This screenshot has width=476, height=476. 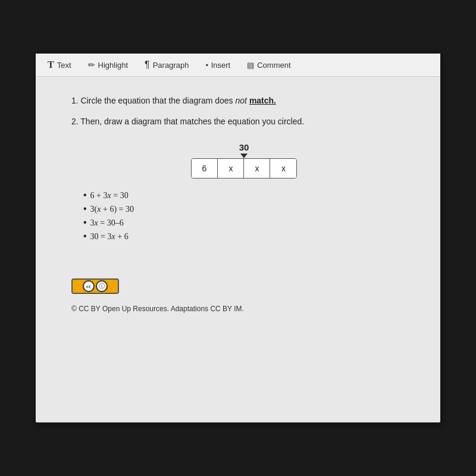 What do you see at coordinates (244, 161) in the screenshot?
I see `diagram-area: 30 6 x x x` at bounding box center [244, 161].